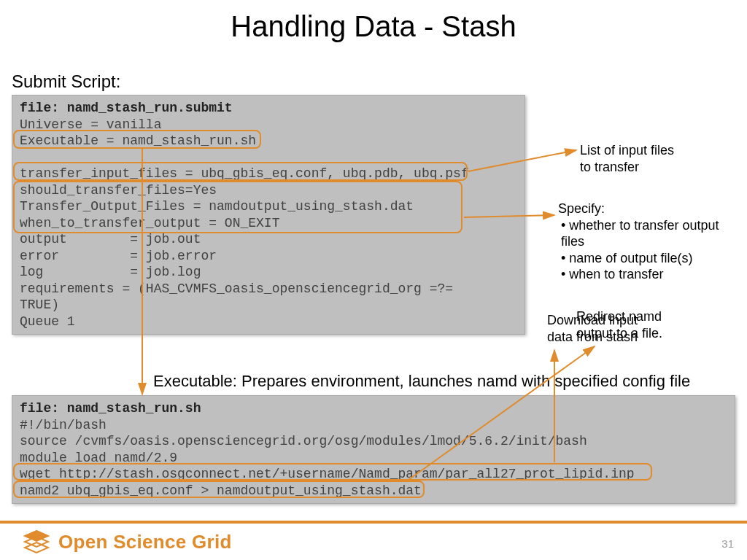 The width and height of the screenshot is (747, 560). What do you see at coordinates (646, 209) in the screenshot?
I see `annot-specify-heading: Specify:` at bounding box center [646, 209].